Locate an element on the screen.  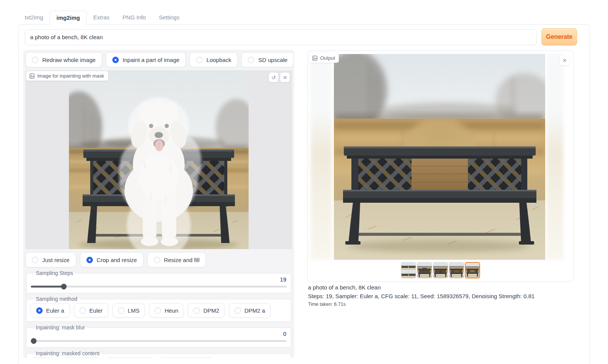
mask-blur-value: 0 is located at coordinates (159, 334).